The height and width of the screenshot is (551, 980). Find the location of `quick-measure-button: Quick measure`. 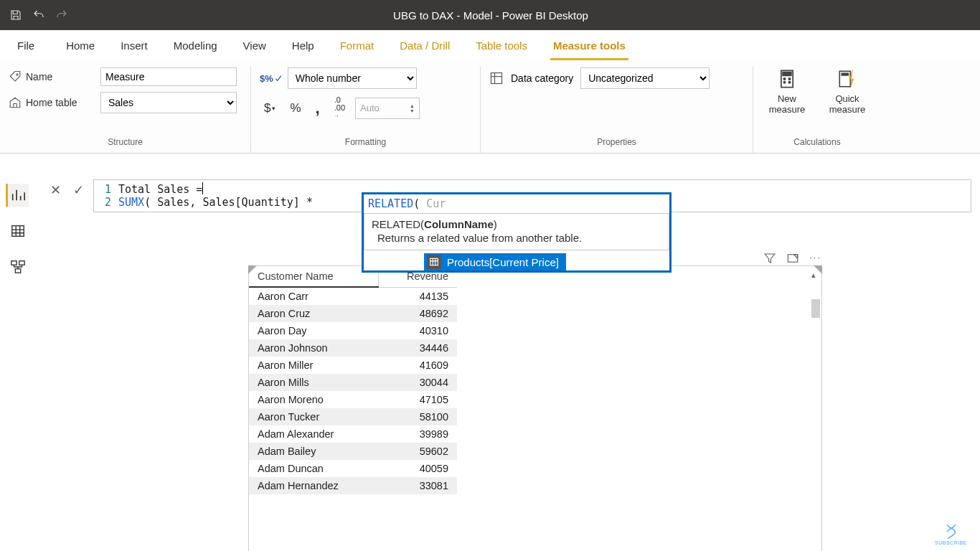

quick-measure-button: Quick measure is located at coordinates (847, 91).